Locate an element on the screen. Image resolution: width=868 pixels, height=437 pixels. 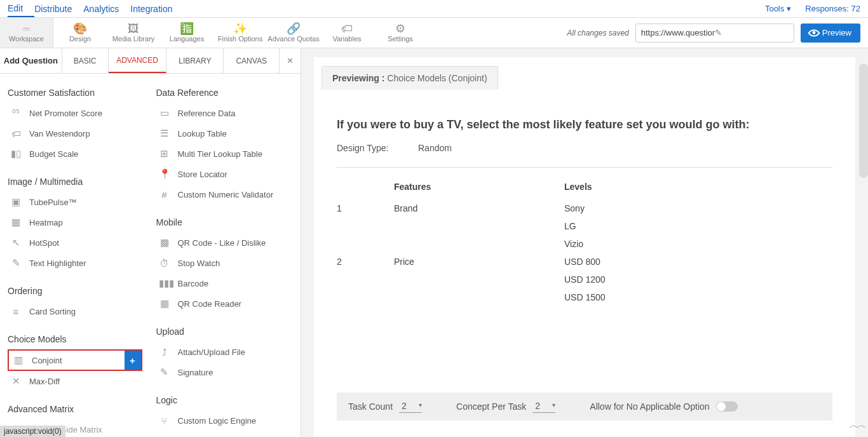
opt-conjoint: ▥Conjoint + is located at coordinates (75, 360).